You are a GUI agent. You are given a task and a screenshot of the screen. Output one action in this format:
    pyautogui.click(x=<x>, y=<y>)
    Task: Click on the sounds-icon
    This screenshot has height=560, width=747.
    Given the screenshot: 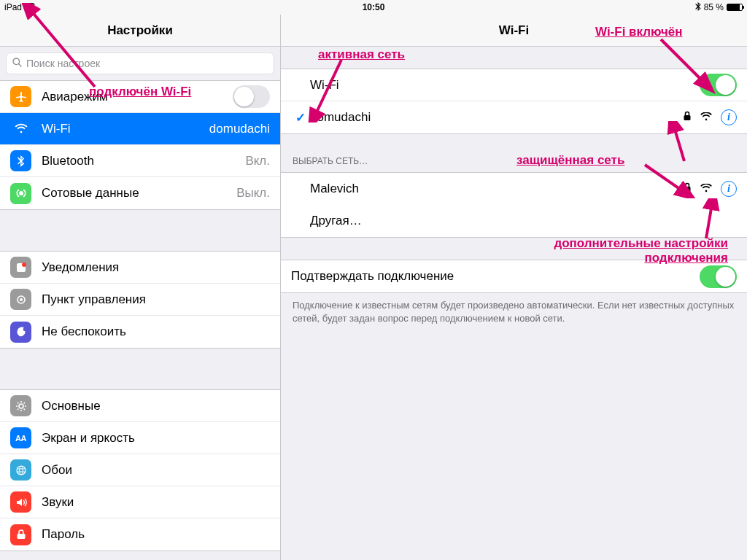 What is the action you would take?
    pyautogui.click(x=20, y=502)
    